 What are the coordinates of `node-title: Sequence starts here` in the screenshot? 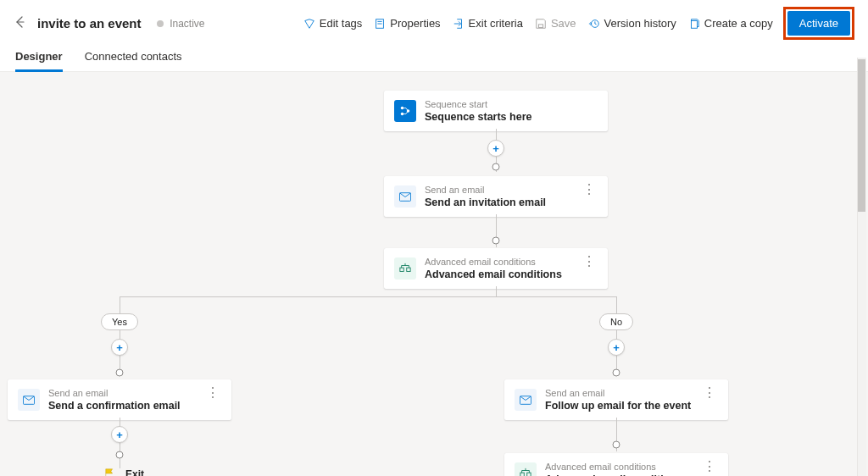 It's located at (511, 117).